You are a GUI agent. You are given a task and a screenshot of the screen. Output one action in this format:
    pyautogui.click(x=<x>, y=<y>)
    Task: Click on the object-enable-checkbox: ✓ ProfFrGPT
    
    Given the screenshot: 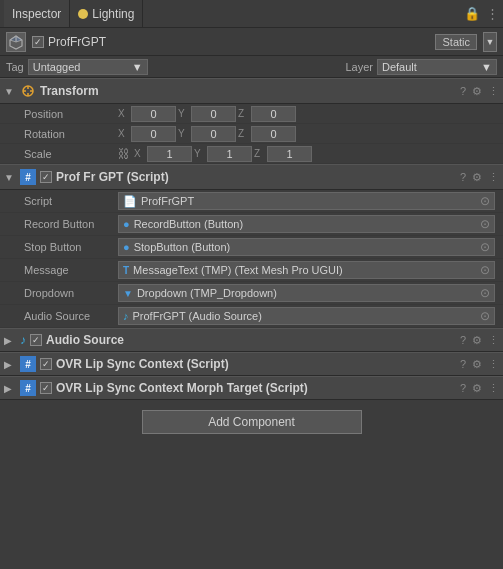 What is the action you would take?
    pyautogui.click(x=230, y=42)
    